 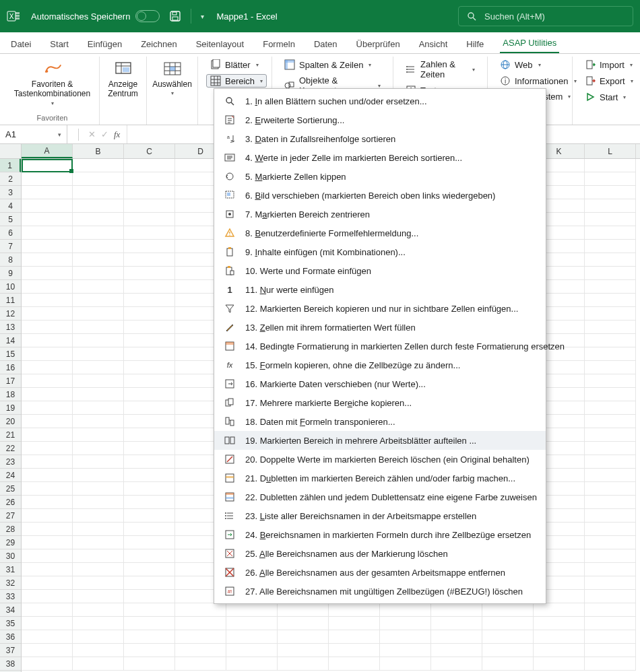 I want to click on menu-item-23: 23. Liste aller Bereichsnamen in der Arb…, so click(x=380, y=516).